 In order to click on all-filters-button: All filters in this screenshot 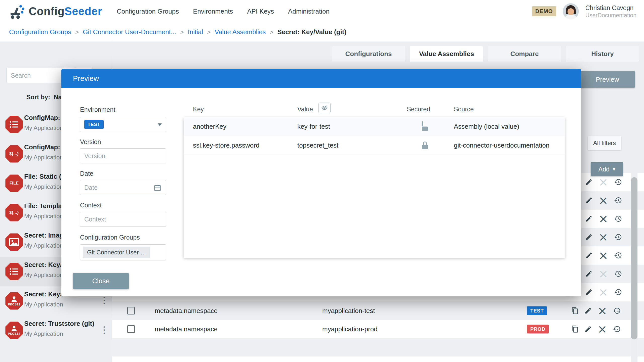, I will do `click(605, 143)`.